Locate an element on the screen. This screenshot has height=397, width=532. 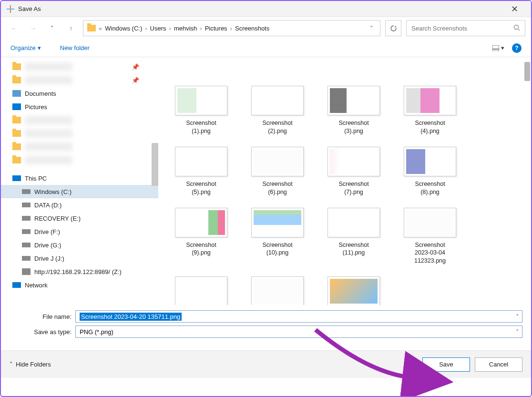
nav-recent-button: ˅ is located at coordinates (52, 28).